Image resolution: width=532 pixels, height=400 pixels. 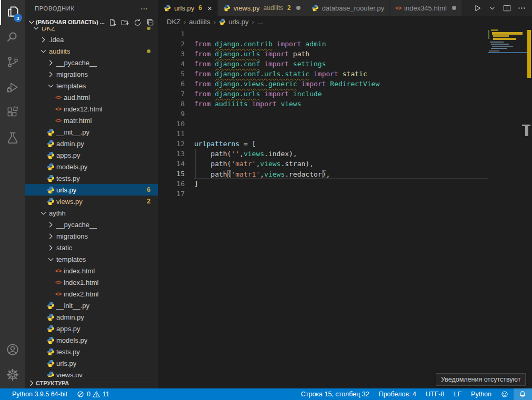 What do you see at coordinates (529, 208) in the screenshot?
I see `editor-scrollbar` at bounding box center [529, 208].